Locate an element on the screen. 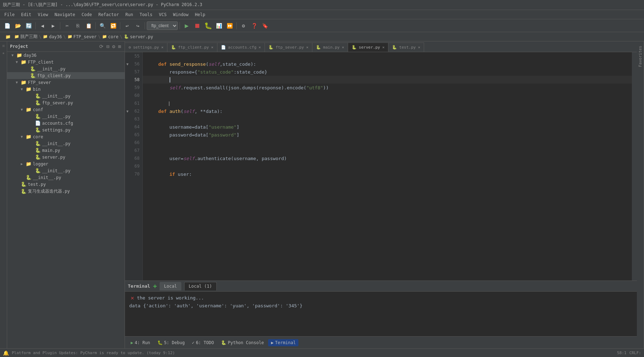 Image resolution: width=644 pixels, height=357 pixels. breadcrumb-item-3: 📁 core is located at coordinates (110, 37).